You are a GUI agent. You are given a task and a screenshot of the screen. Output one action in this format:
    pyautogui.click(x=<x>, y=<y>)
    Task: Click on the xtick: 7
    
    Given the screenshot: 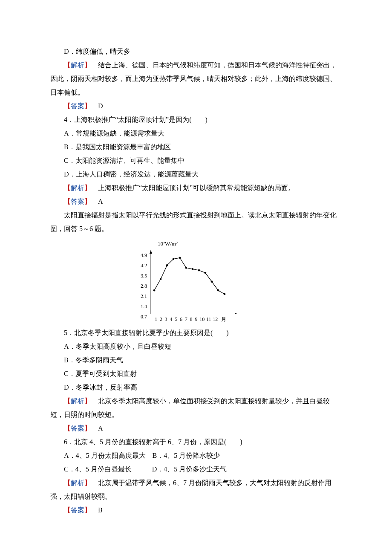 What is the action you would take?
    pyautogui.click(x=186, y=319)
    